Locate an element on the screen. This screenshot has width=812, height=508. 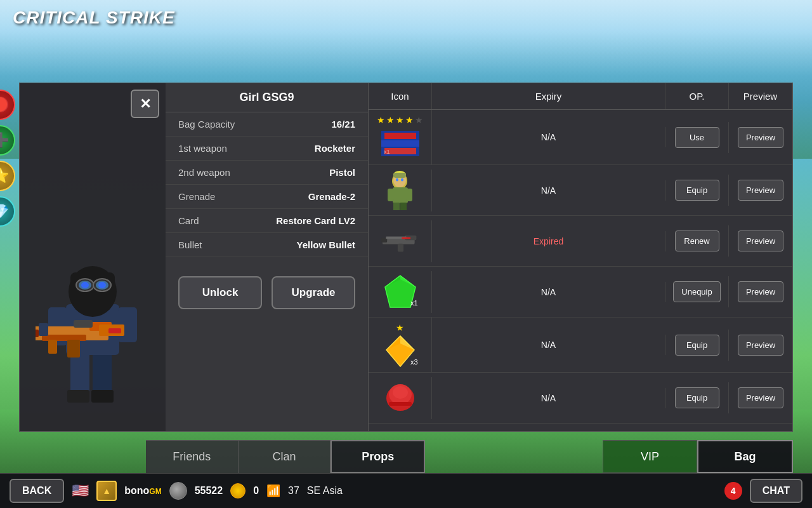
stat-value-grenade: Grenade-2 is located at coordinates (332, 197).